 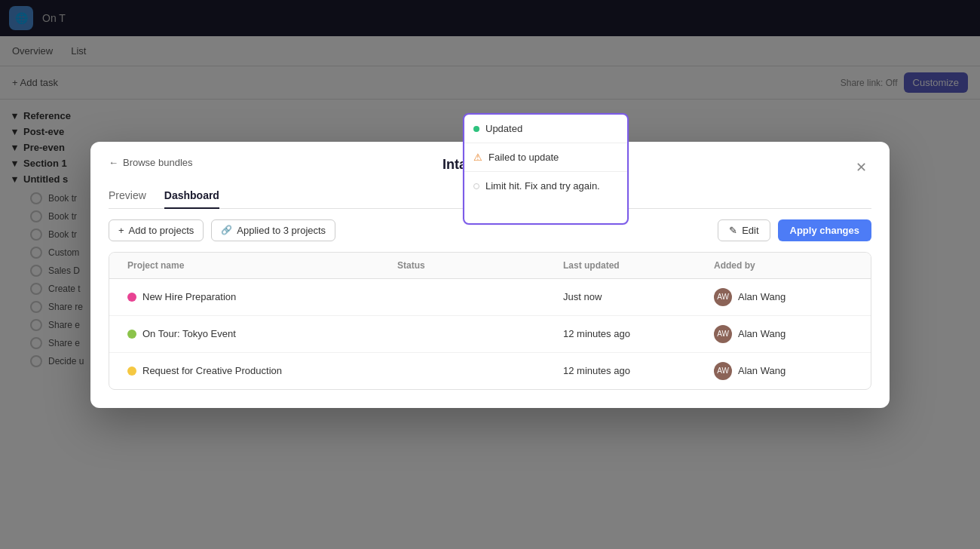 What do you see at coordinates (476, 129) in the screenshot?
I see `status-dot-updated` at bounding box center [476, 129].